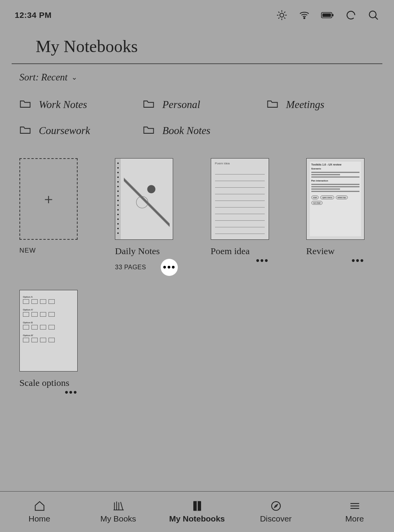 The image size is (394, 532). Describe the element at coordinates (197, 12) in the screenshot. I see `status-bar: 12:34 PM` at that location.